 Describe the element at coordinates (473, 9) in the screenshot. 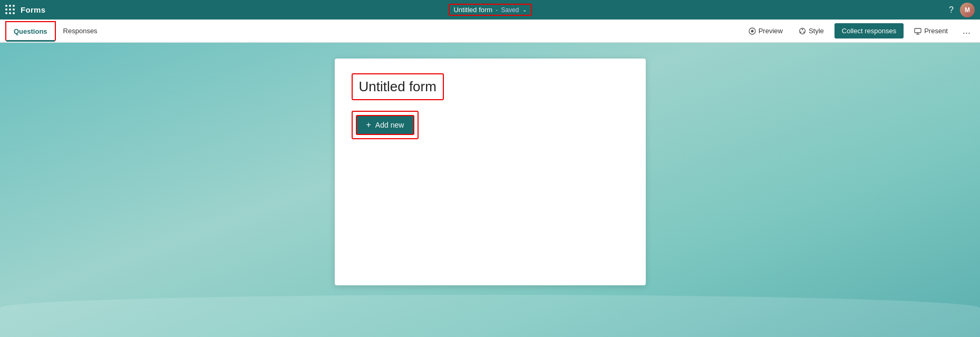

I see `form-name-label: Untitled form` at that location.